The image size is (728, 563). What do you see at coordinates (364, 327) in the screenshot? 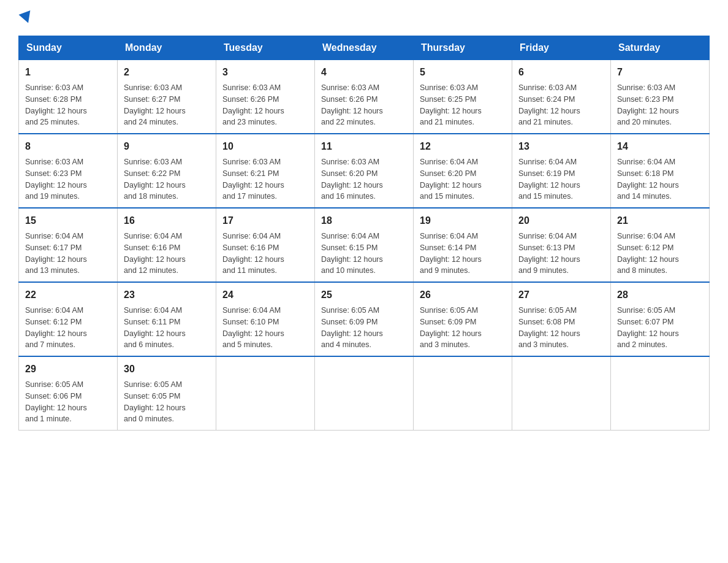
I see `day-info: Sunrise: 6:05 AMSunset: 6:09 PMDaylight:…` at bounding box center [364, 327].